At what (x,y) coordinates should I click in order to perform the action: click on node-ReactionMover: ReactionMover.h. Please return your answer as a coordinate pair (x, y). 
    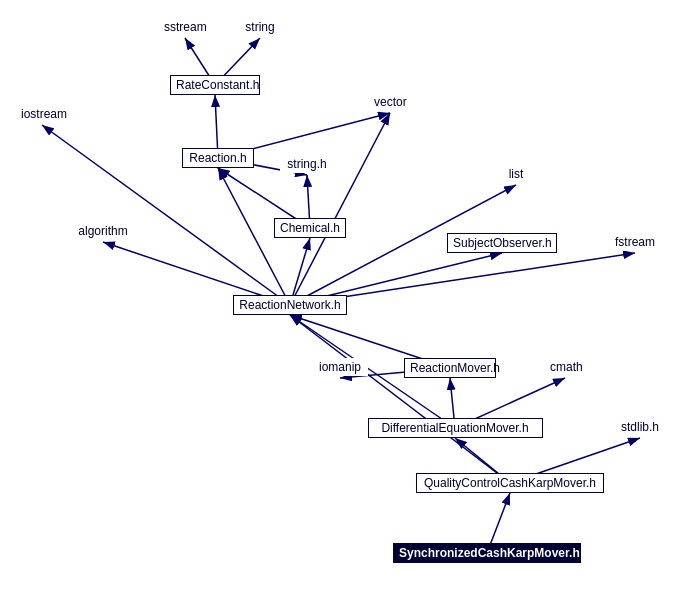
    Looking at the image, I should click on (450, 368).